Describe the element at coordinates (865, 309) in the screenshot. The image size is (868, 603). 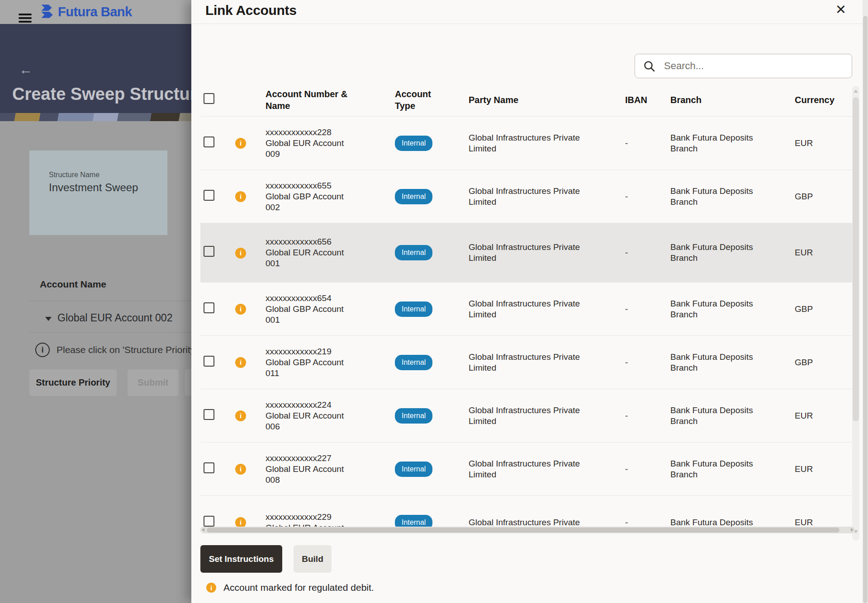
I see `window-scroll-thumb` at that location.